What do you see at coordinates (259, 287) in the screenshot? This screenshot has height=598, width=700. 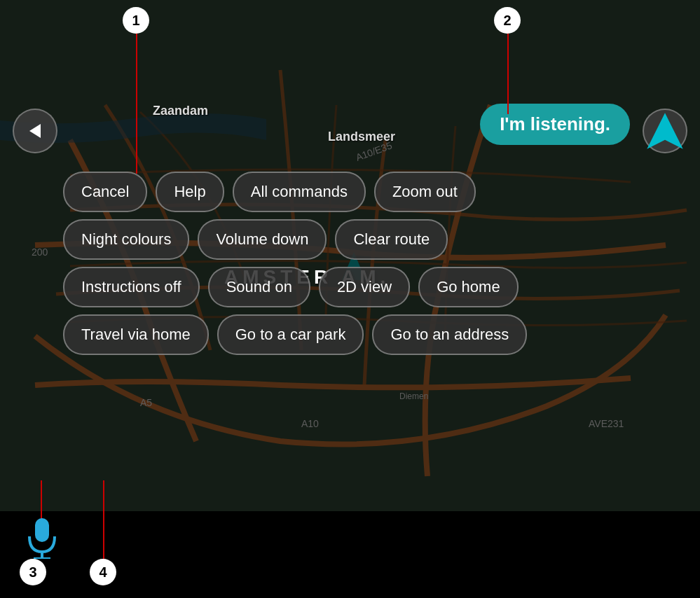 I see `sound-on-button: Sound on` at bounding box center [259, 287].